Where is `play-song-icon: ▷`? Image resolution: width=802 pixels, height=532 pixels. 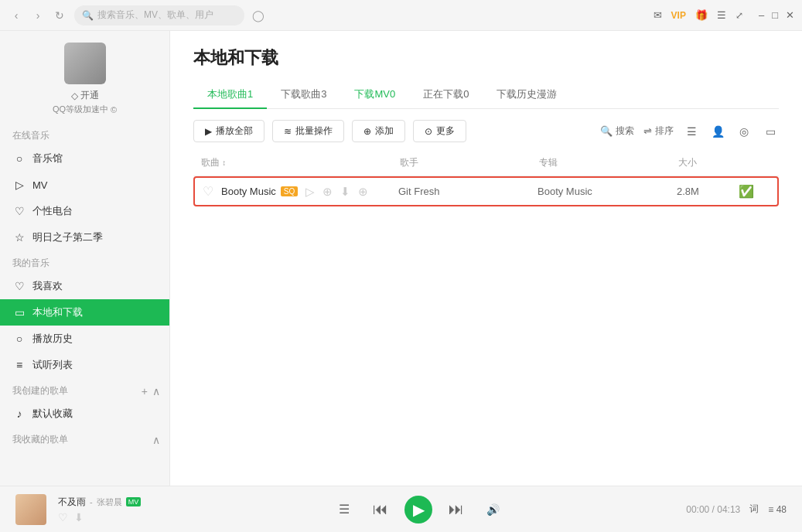 play-song-icon: ▷ is located at coordinates (310, 192).